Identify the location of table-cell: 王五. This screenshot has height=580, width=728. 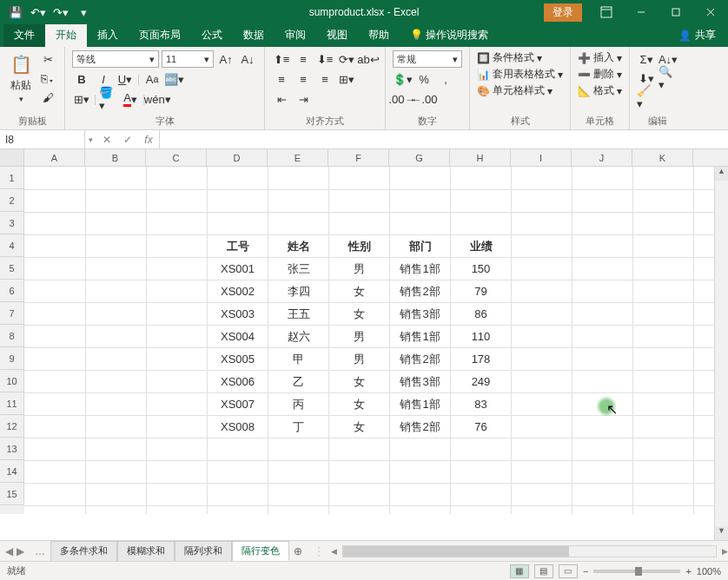
(299, 314).